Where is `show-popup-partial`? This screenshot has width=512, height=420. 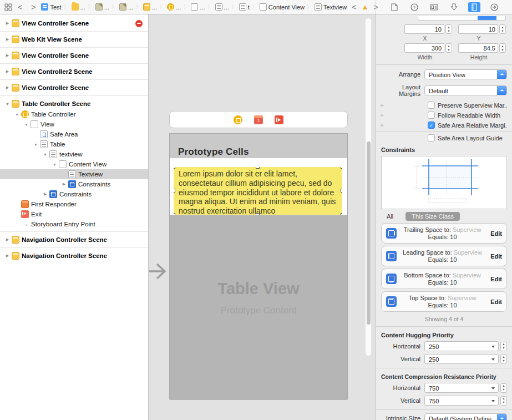 show-popup-partial is located at coordinates (462, 18).